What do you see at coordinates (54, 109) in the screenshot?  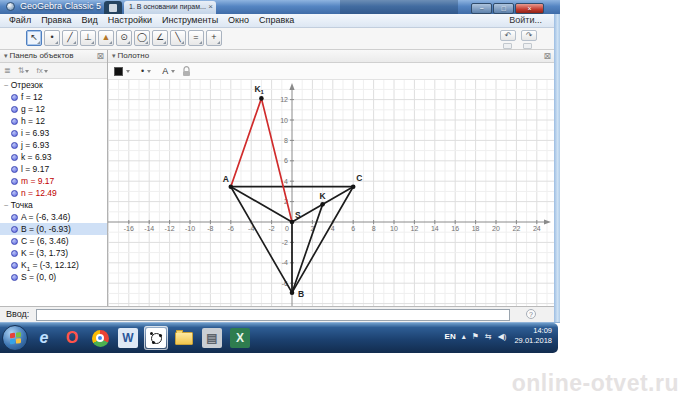 I see `algebra-item-g: g = 12` at bounding box center [54, 109].